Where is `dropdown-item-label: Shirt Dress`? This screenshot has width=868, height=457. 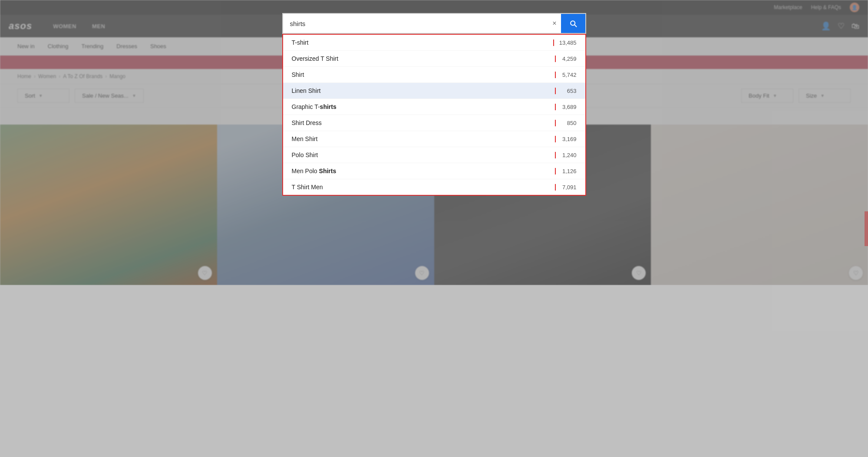 dropdown-item-label: Shirt Dress is located at coordinates (307, 123).